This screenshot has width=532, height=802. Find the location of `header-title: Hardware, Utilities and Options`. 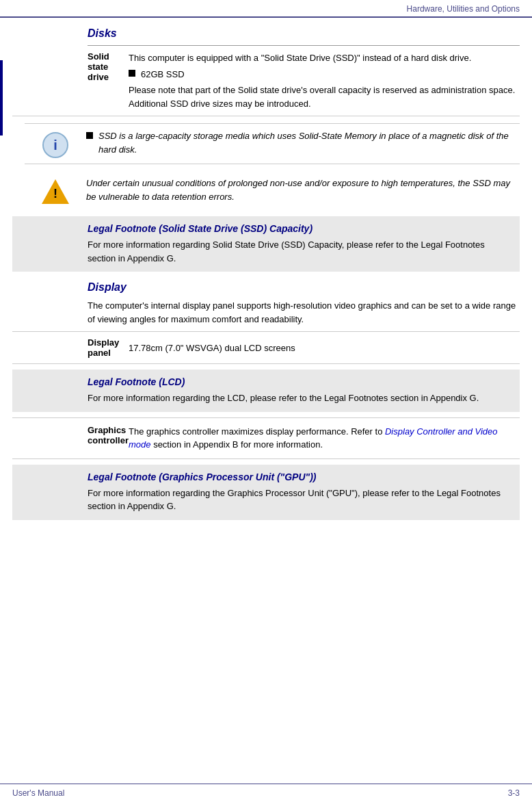

header-title: Hardware, Utilities and Options is located at coordinates (464, 9).